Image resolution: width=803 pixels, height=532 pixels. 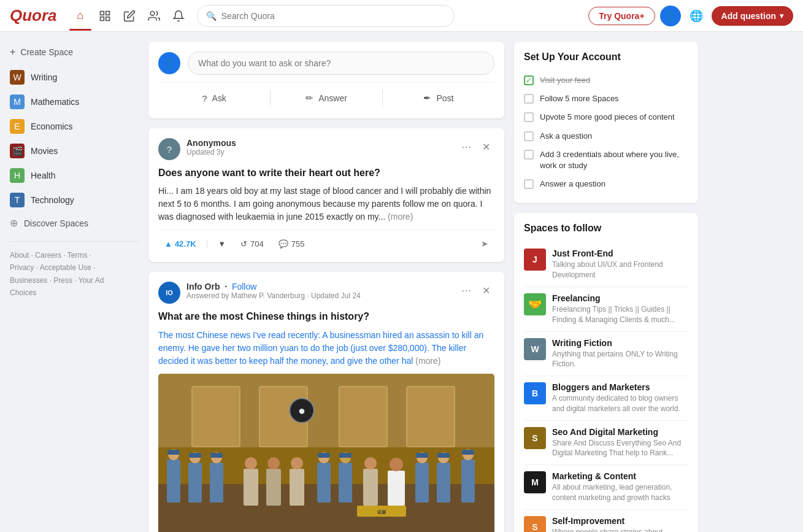 What do you see at coordinates (752, 16) in the screenshot?
I see `add-question-button: Add question ▾` at bounding box center [752, 16].